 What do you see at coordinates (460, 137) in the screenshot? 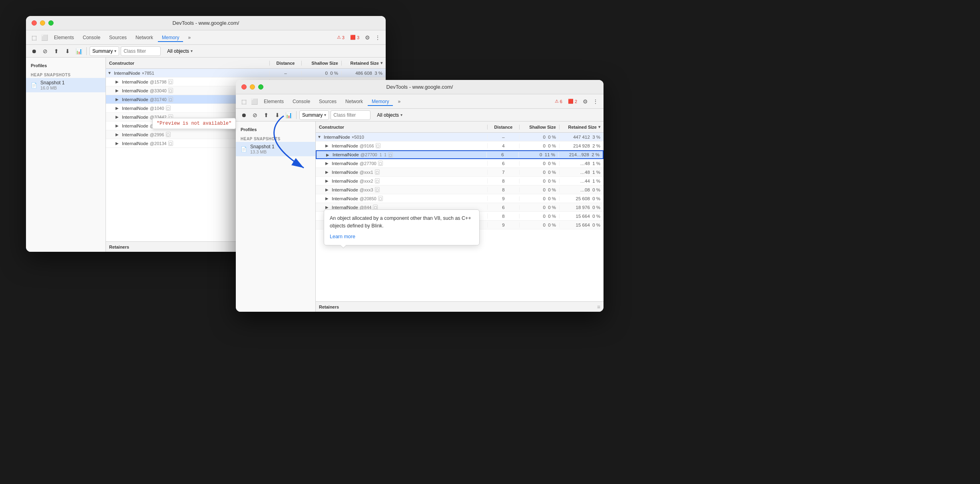
I see `table-row: ▼ InternalNode ×5010 – 0 0 % 447 412 3 %` at bounding box center [460, 137].